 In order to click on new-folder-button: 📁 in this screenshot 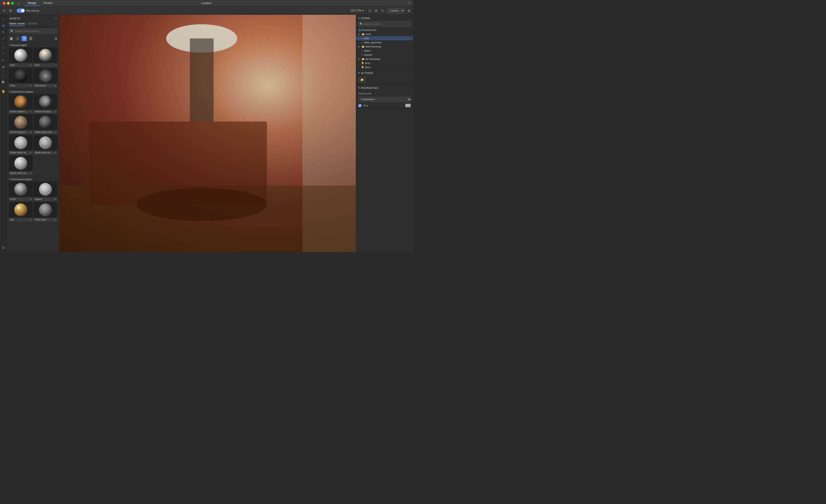, I will do `click(362, 80)`.